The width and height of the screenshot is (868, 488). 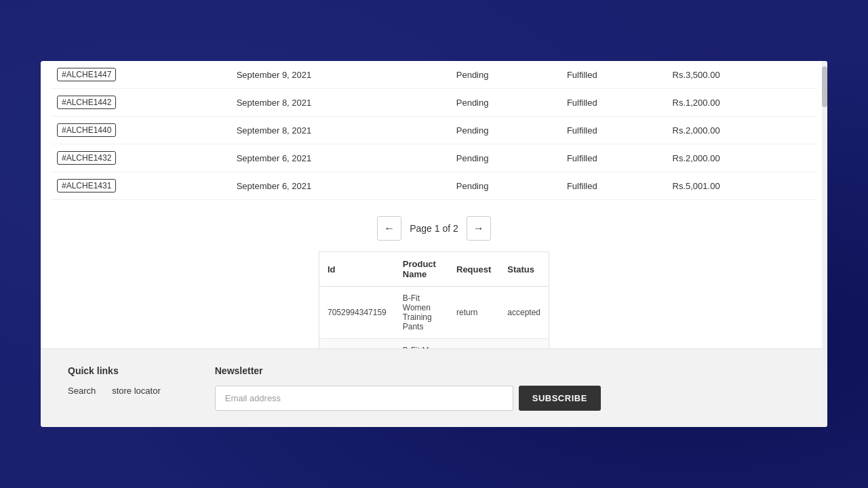 I want to click on return-status: accepted, so click(x=524, y=313).